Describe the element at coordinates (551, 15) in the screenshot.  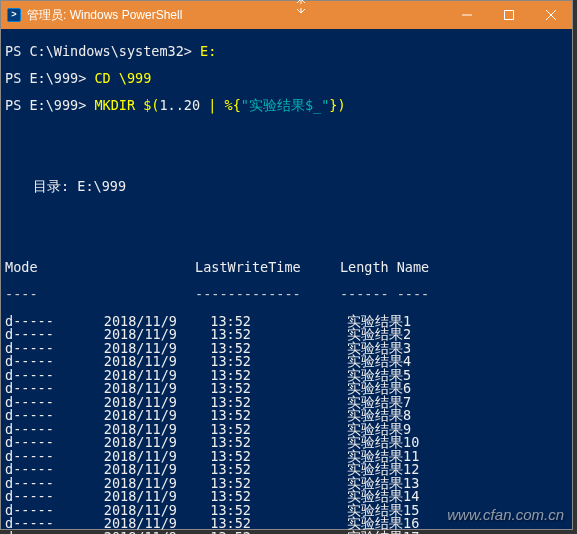
I see `close-button` at that location.